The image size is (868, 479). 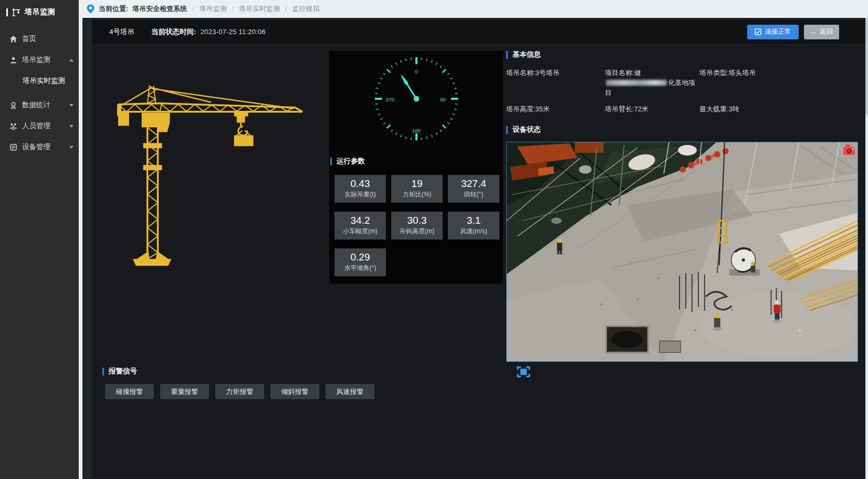 What do you see at coordinates (14, 39) in the screenshot?
I see `home-icon` at bounding box center [14, 39].